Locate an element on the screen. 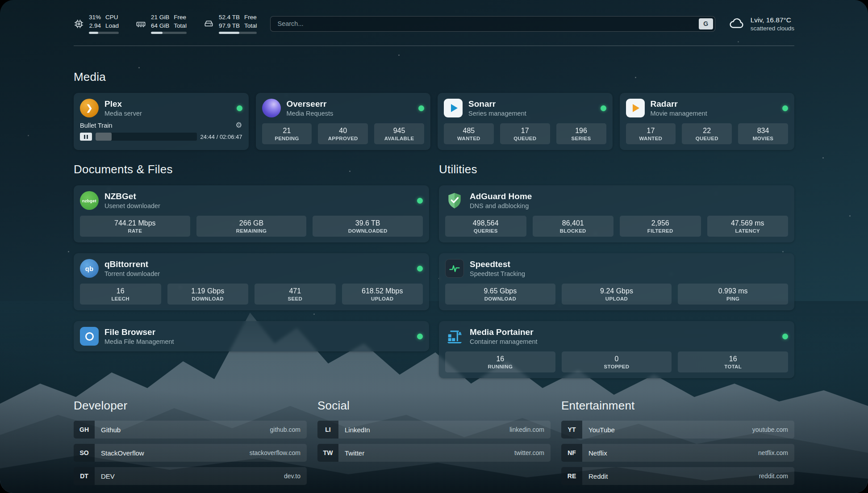 The height and width of the screenshot is (493, 868). service-name-filebrowser: File Browser is located at coordinates (139, 332).